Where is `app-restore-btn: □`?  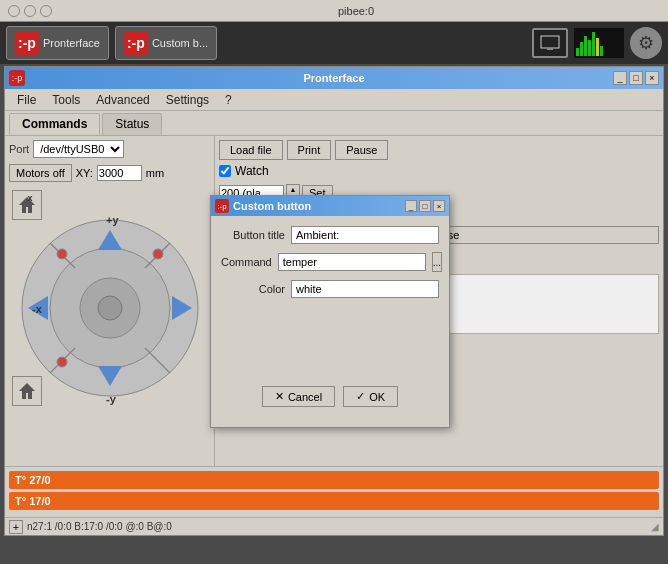
app-restore-btn: □ is located at coordinates (636, 78).